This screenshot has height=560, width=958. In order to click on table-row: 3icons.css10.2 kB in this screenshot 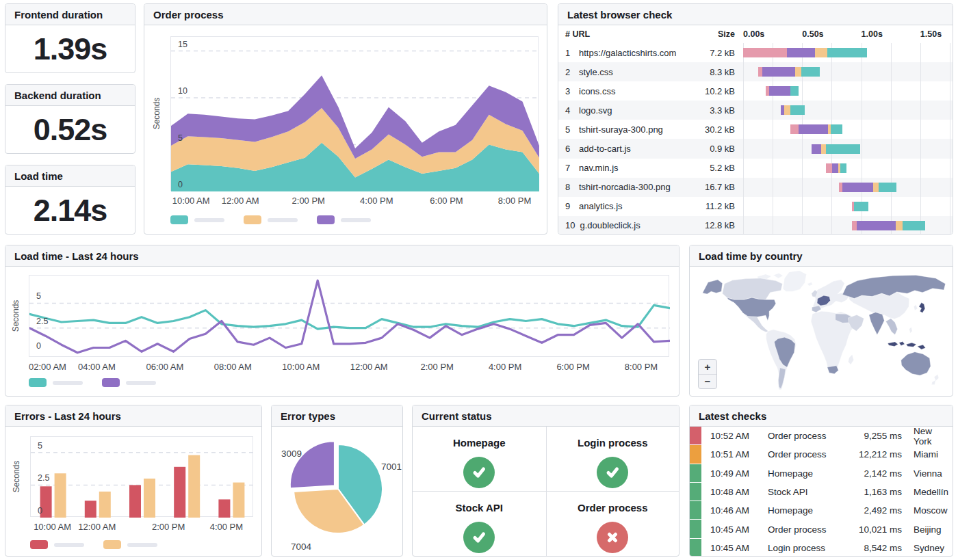, I will do `click(755, 91)`.